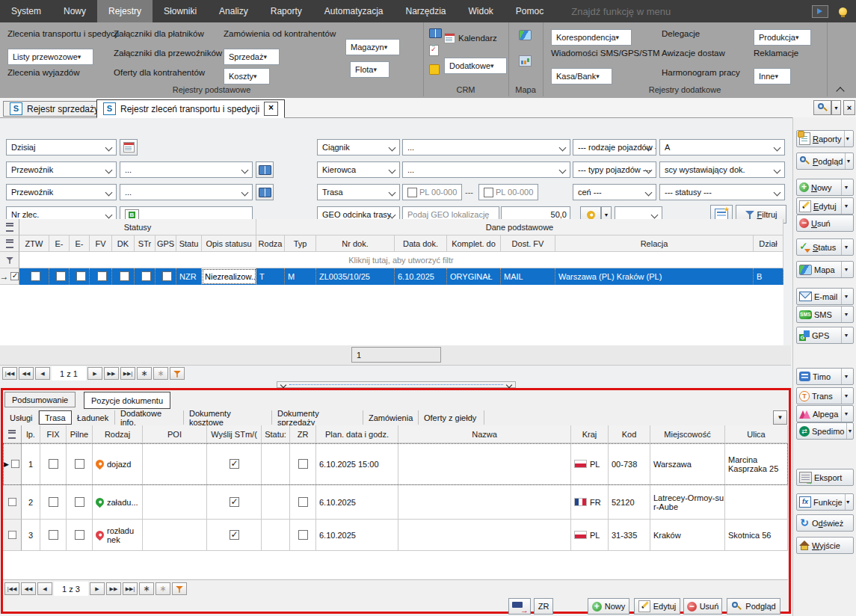 The image size is (856, 616). What do you see at coordinates (629, 434) in the screenshot?
I see `dcol-kod: Kod` at bounding box center [629, 434].